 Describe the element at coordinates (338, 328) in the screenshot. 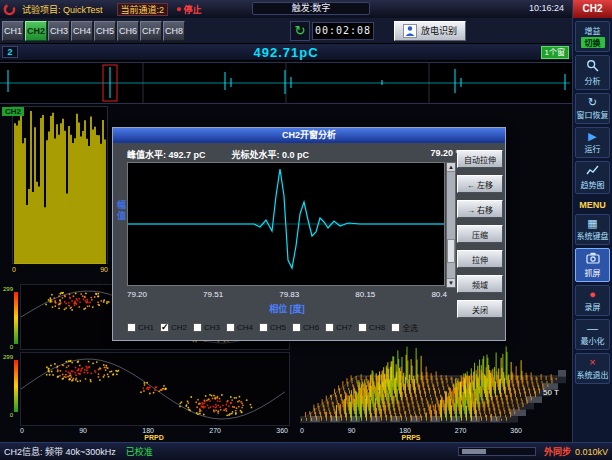

I see `checkbox-ch7: CH7` at that location.